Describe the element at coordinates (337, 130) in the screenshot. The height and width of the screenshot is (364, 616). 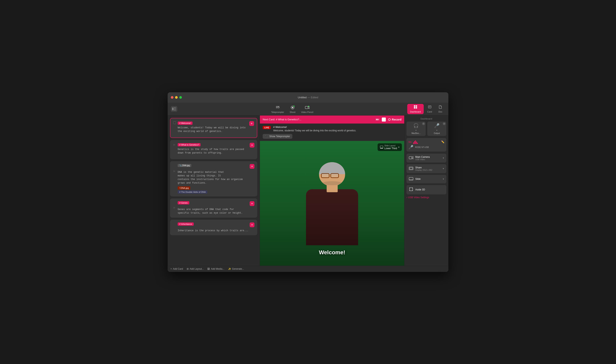
I see `live-body: Welcome, students! Today we will be divi…` at that location.